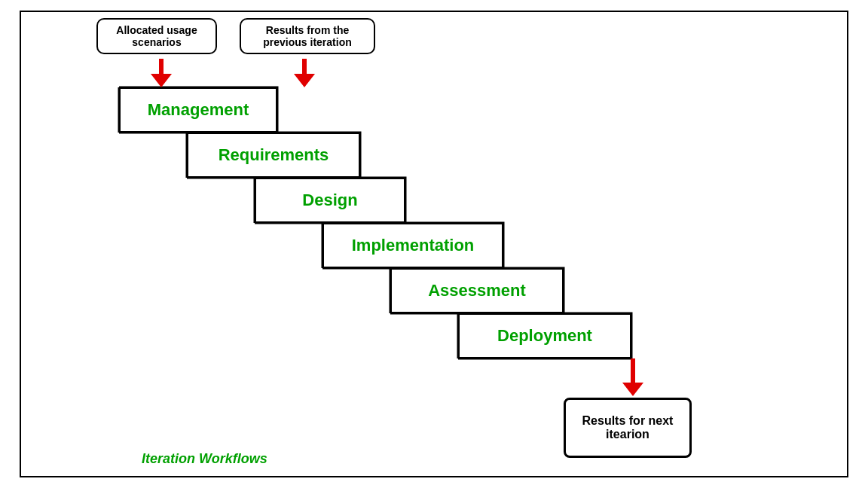 Image resolution: width=868 pixels, height=488 pixels. What do you see at coordinates (413, 246) in the screenshot?
I see `step-implementation-label: Implementation` at bounding box center [413, 246].